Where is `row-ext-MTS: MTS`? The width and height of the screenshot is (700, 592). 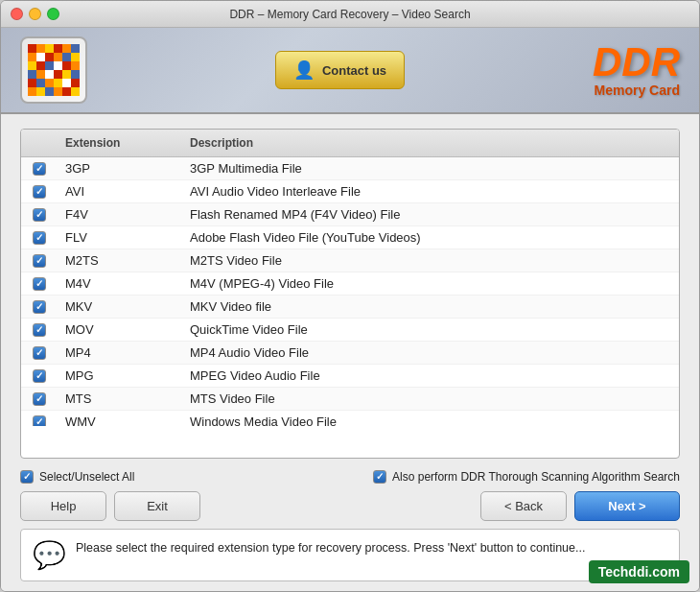
row-ext-MTS: MTS is located at coordinates (120, 399).